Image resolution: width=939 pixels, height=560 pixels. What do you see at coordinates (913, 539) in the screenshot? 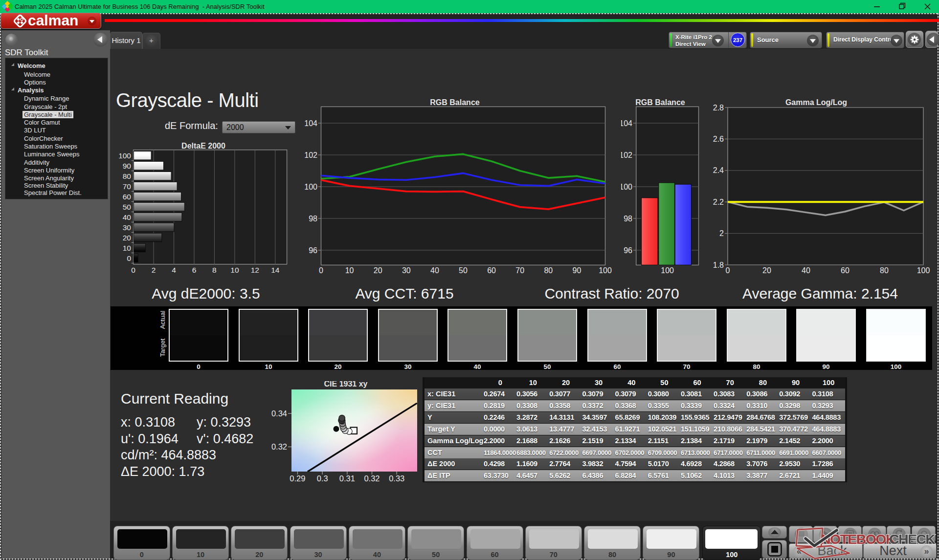
I see `svg-text: CHECK` at bounding box center [913, 539].